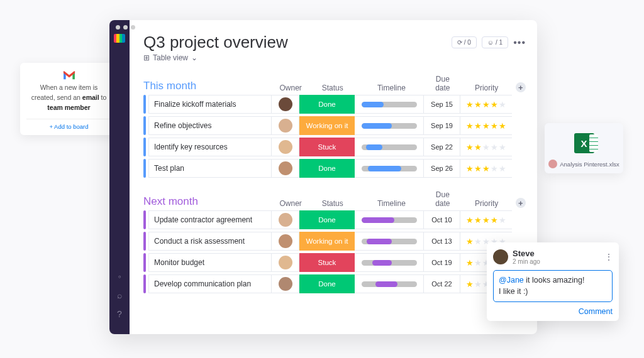 Image resolution: width=644 pixels, height=358 pixels. Describe the element at coordinates (69, 99) in the screenshot. I see `gmail-automation-card: When a new item is created, send an emai…` at that location.